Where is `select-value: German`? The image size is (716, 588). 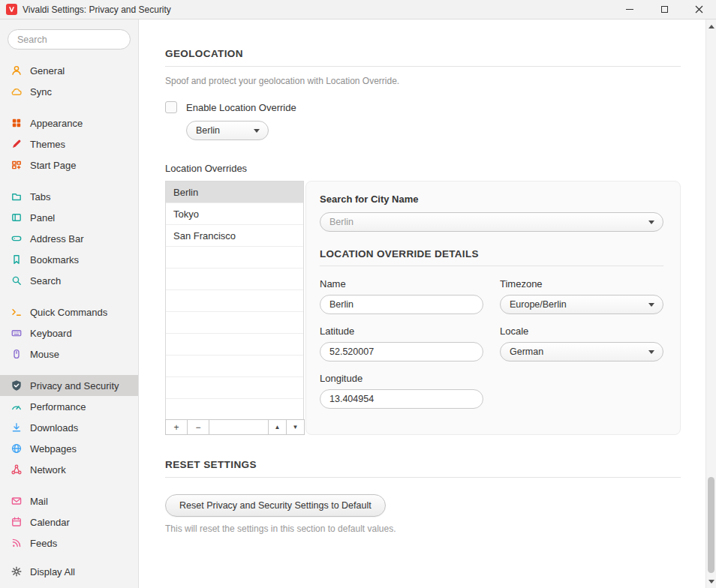 select-value: German is located at coordinates (527, 352).